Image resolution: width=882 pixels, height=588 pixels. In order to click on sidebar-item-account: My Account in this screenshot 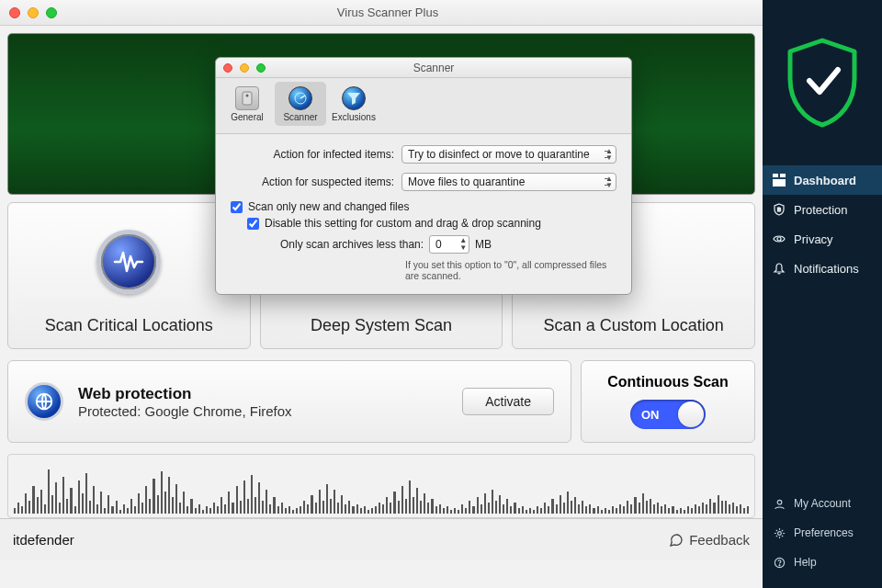, I will do `click(822, 503)`.